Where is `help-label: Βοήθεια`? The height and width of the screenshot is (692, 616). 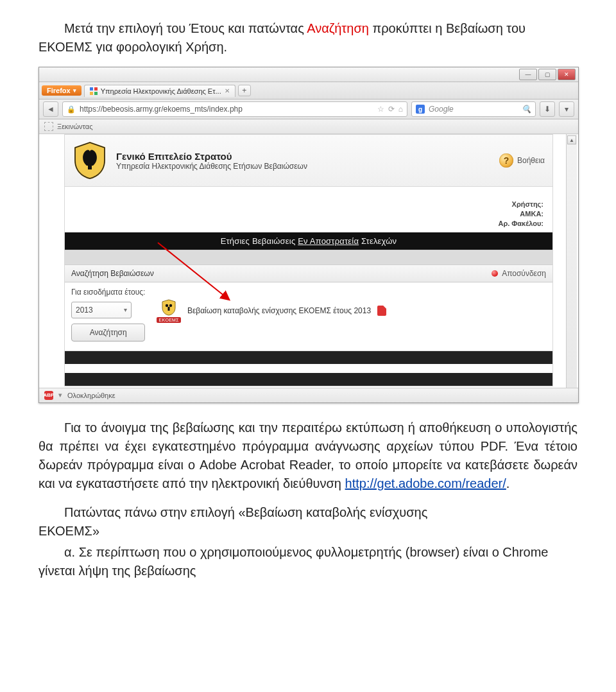
help-label: Βοήθεια is located at coordinates (531, 160).